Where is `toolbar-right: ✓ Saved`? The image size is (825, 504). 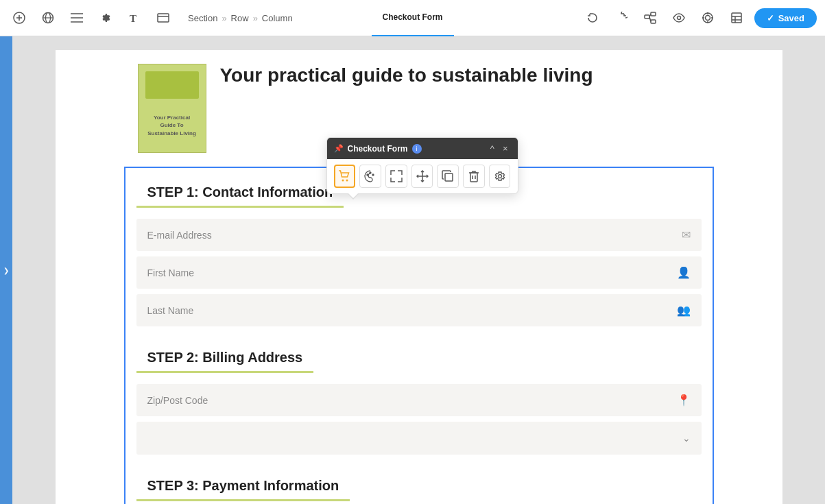 toolbar-right: ✓ Saved is located at coordinates (700, 18).